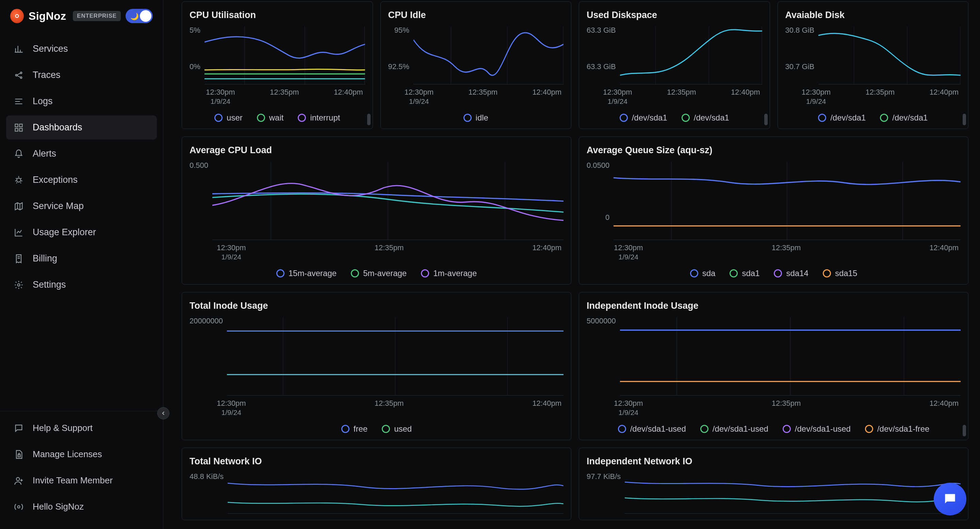  I want to click on legend-label: /dev/sda1-free, so click(903, 429).